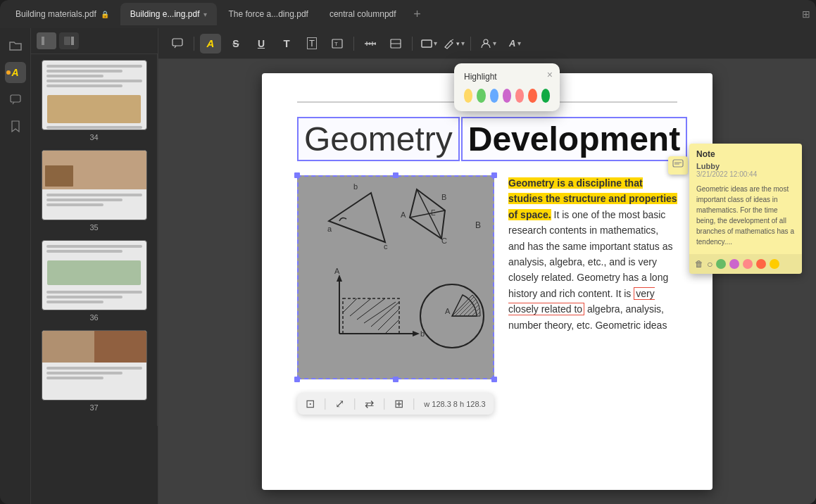 Image resolution: width=816 pixels, height=504 pixels. I want to click on sidebar-icons: A, so click(15, 266).